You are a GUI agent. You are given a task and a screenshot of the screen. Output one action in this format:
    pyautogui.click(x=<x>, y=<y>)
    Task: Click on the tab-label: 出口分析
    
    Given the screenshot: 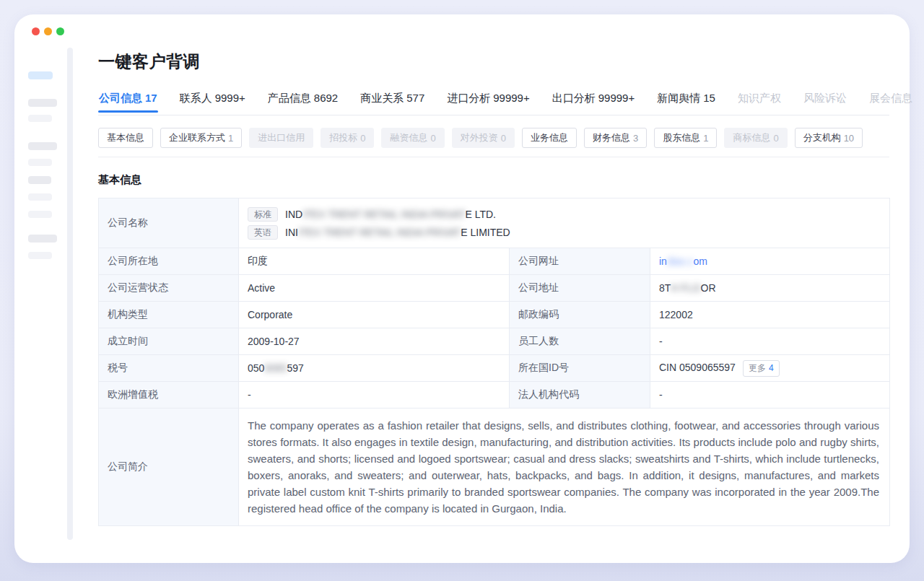 What is the action you would take?
    pyautogui.click(x=574, y=98)
    